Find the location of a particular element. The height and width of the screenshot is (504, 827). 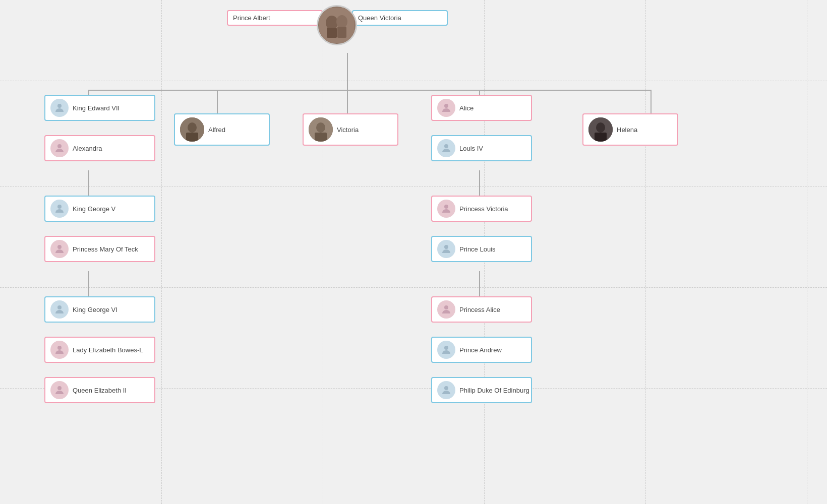

conn-to-helena is located at coordinates (651, 102).